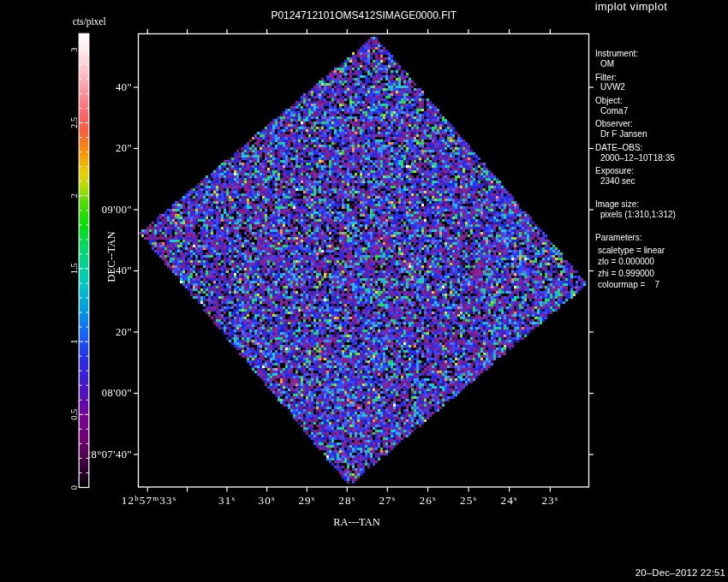  Describe the element at coordinates (626, 274) in the screenshot. I see `svg-text: zhi = 0.999000` at that location.